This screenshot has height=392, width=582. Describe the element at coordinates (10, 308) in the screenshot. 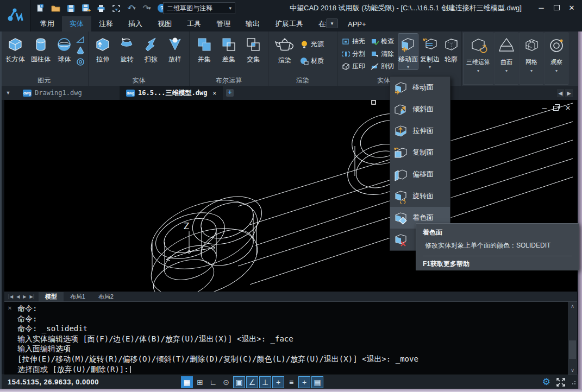

I see `command-close-icon: ✕` at that location.